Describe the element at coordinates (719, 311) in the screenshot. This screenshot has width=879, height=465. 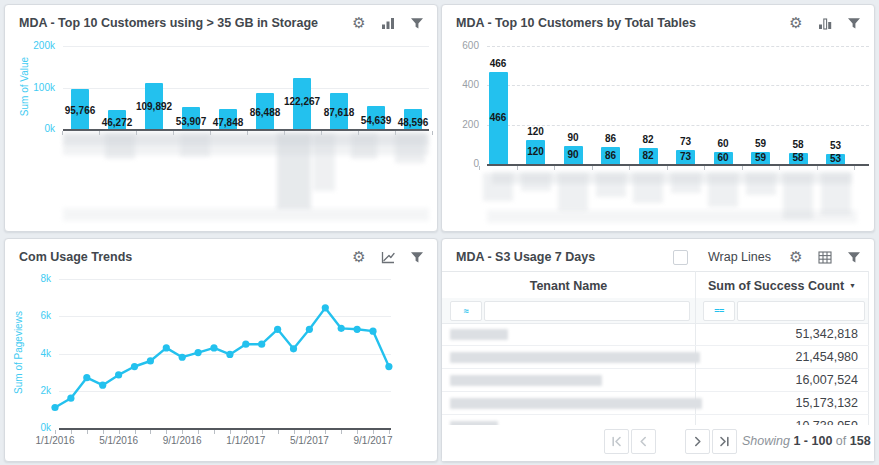
I see `count-filter-operator: ==` at that location.